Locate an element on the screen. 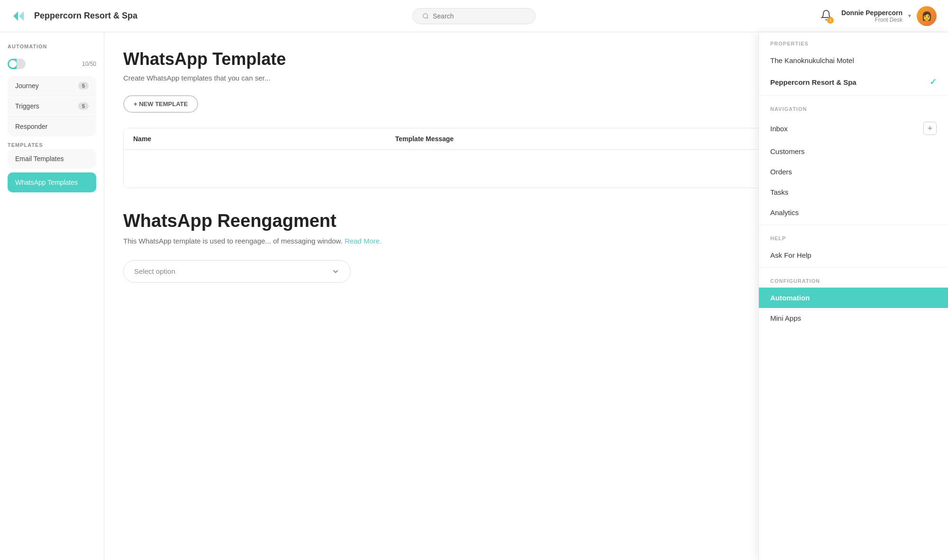 The image size is (948, 560). dropdown-item-kanoknukulchai-label: The Kanoknukulchai Motel is located at coordinates (812, 61).